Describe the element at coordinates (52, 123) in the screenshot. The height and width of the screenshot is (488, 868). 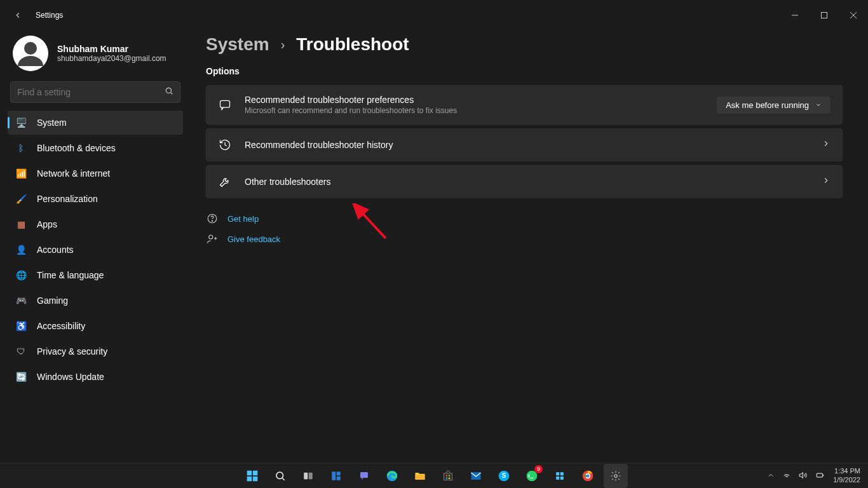
I see `sidebar-item-label: System` at that location.